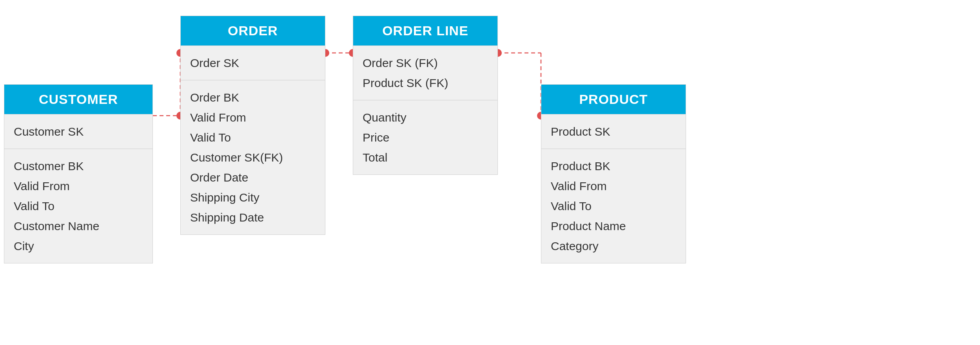 The image size is (980, 345). Describe the element at coordinates (613, 206) in the screenshot. I see `product-field-valid-to: Valid To` at that location.